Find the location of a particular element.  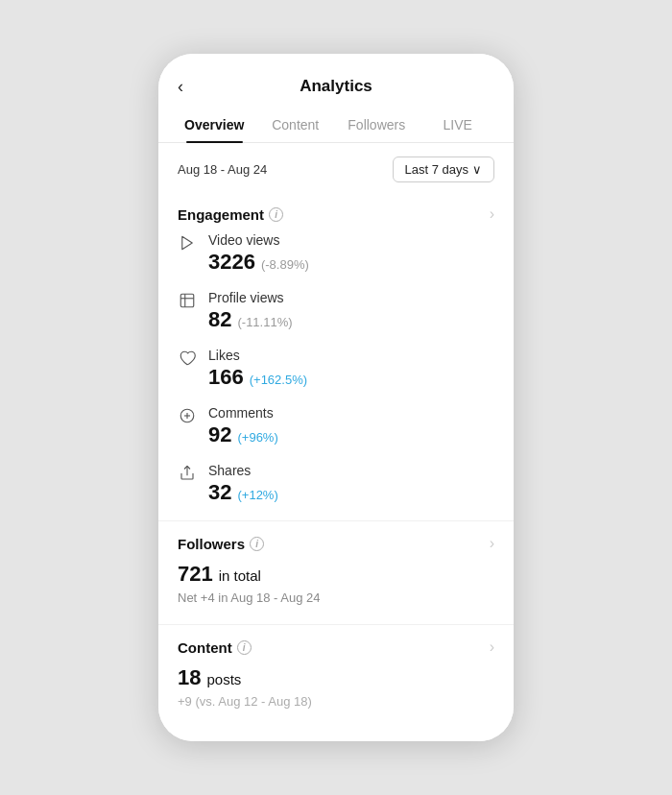

content-chevron-icon: › is located at coordinates (492, 647).